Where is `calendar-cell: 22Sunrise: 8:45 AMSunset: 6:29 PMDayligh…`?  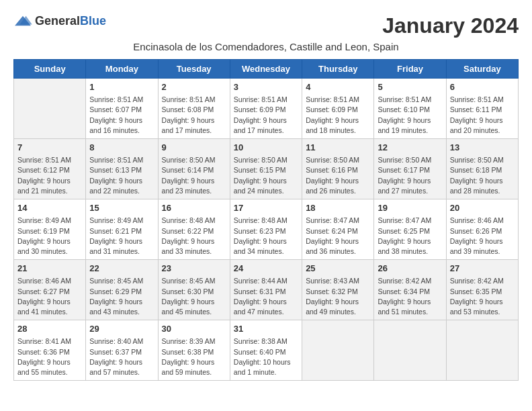 calendar-cell: 22Sunrise: 8:45 AMSunset: 6:29 PMDayligh… is located at coordinates (122, 290).